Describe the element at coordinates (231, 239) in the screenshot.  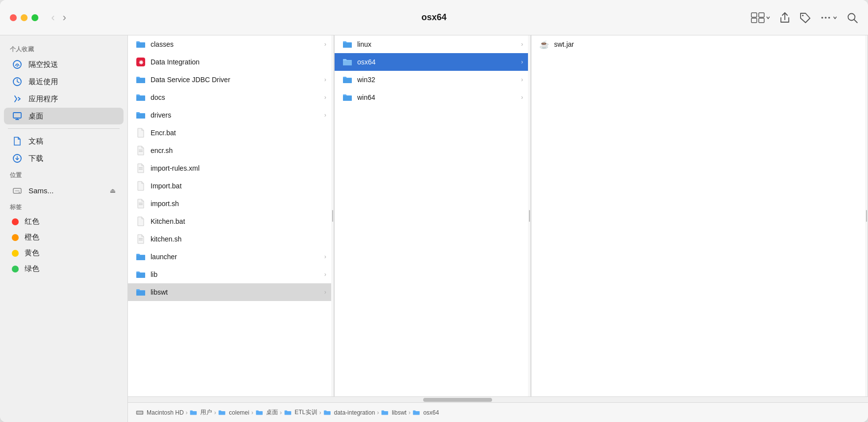
I see `list-item: kitchen.sh` at that location.